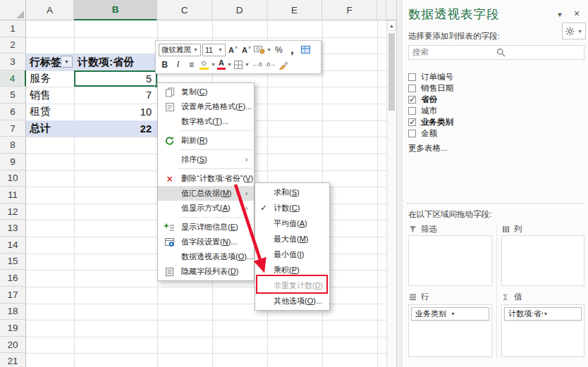 The height and width of the screenshot is (367, 588). Describe the element at coordinates (13, 295) in the screenshot. I see `row-header-17: 17` at that location.